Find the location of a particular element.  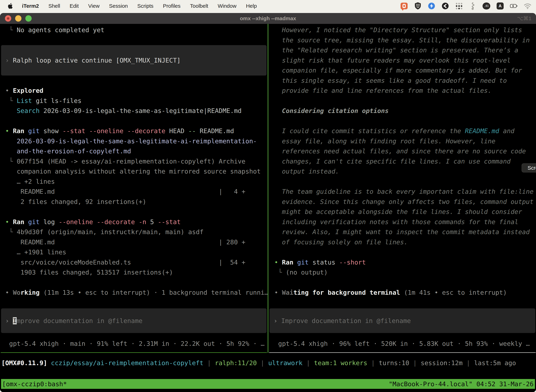

terminal-line: └ 067f154 (HEAD -> essay/ai-reimplementa… is located at coordinates (136, 161).